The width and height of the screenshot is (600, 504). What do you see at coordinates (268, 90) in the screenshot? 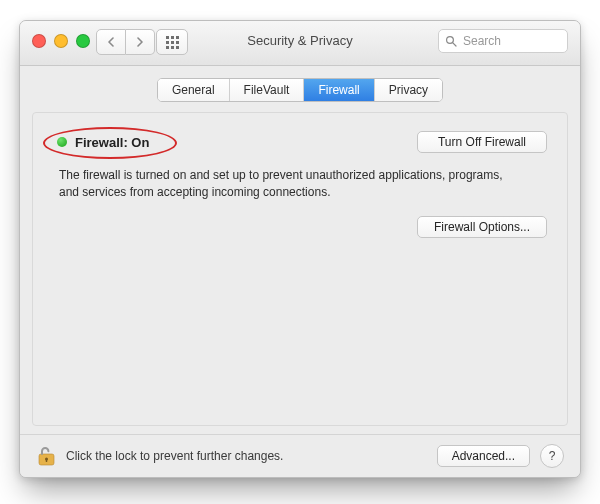
I see `tab-filevault: FileVault` at bounding box center [268, 90].